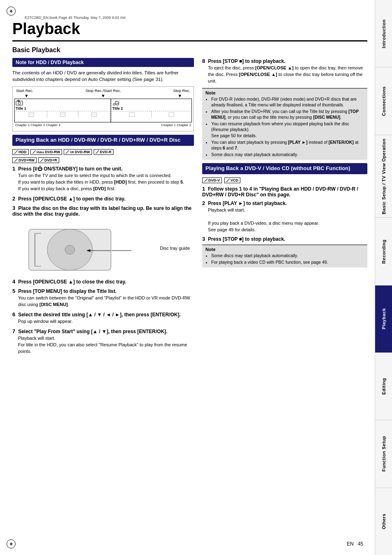  What do you see at coordinates (355, 544) in the screenshot?
I see `page-footer: EN 45` at bounding box center [355, 544].